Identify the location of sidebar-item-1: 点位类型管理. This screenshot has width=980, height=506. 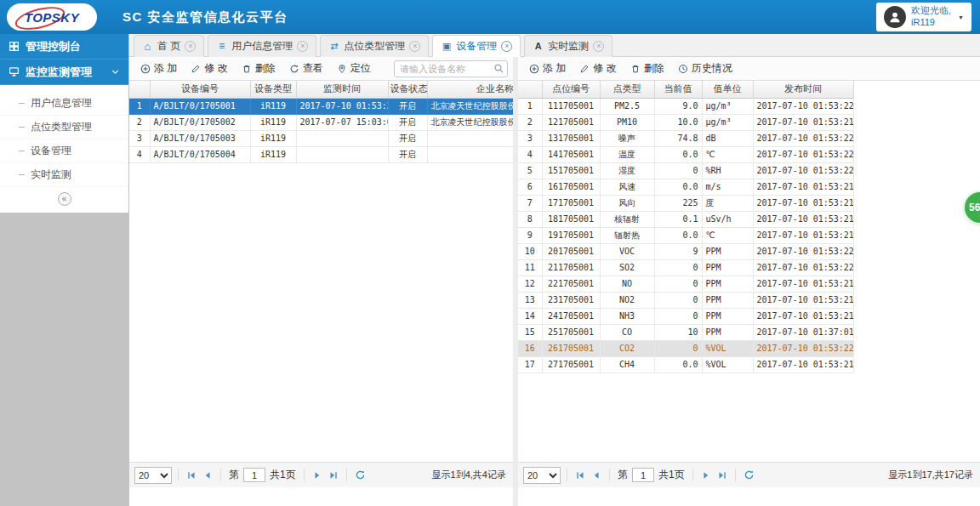
(65, 128).